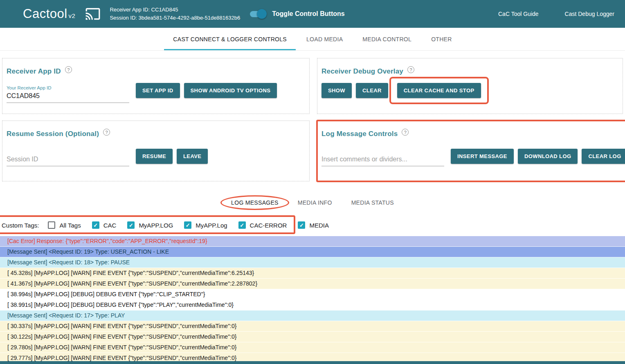 This screenshot has height=364, width=625. Describe the element at coordinates (211, 226) in the screenshot. I see `tag-label: MyAPP.Log` at that location.